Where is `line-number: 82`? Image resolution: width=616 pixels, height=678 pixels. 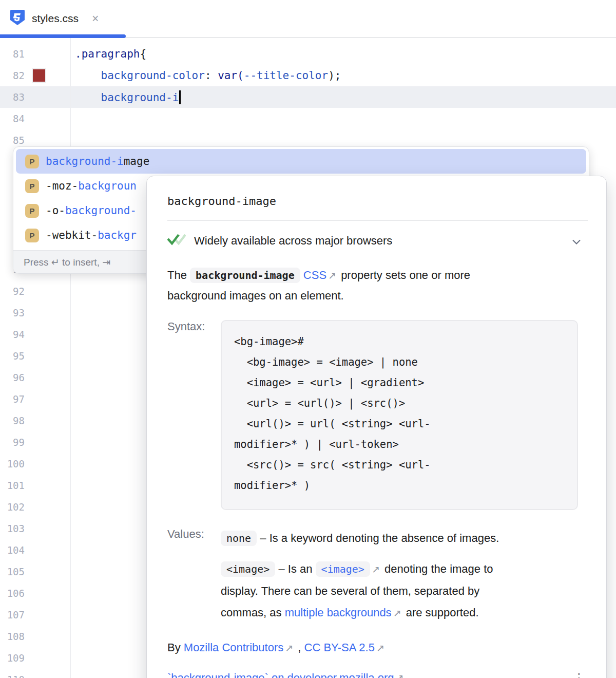
line-number: 82 is located at coordinates (12, 76).